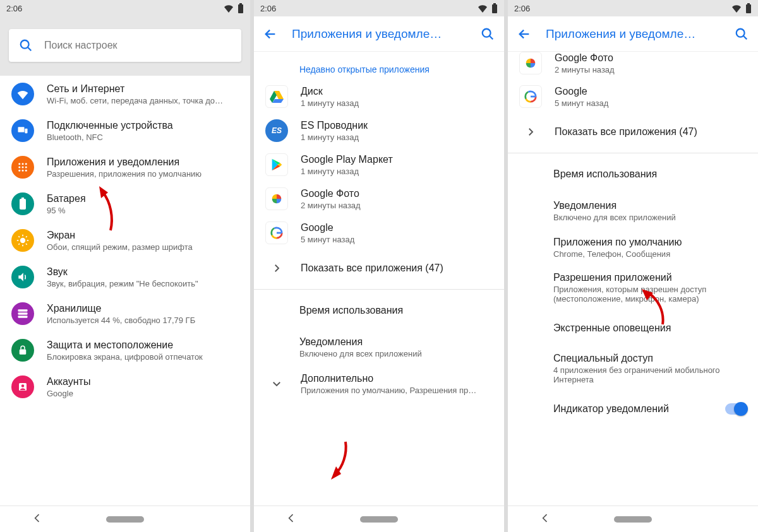 This screenshot has width=758, height=532. What do you see at coordinates (81, 45) in the screenshot?
I see `search-placeholder: Поиск настроек` at bounding box center [81, 45].